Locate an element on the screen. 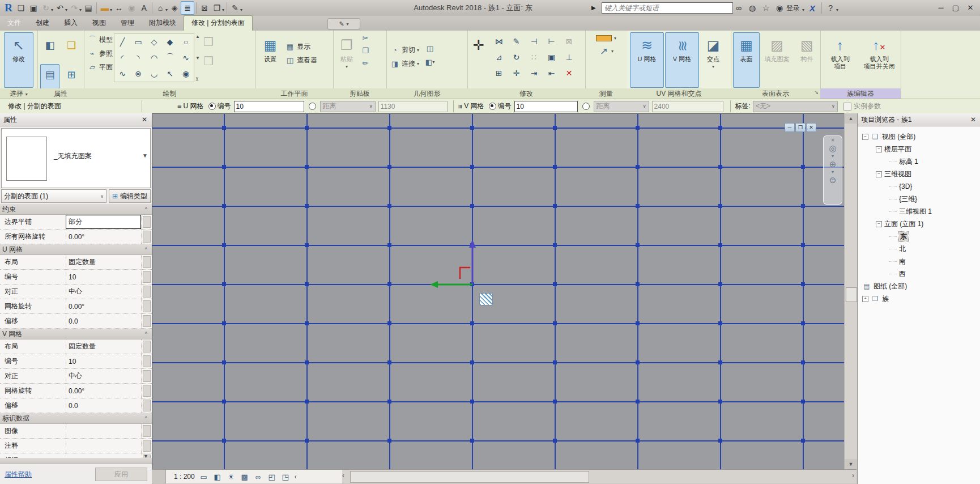  navbar-options-icon: ⊜ is located at coordinates (833, 180).